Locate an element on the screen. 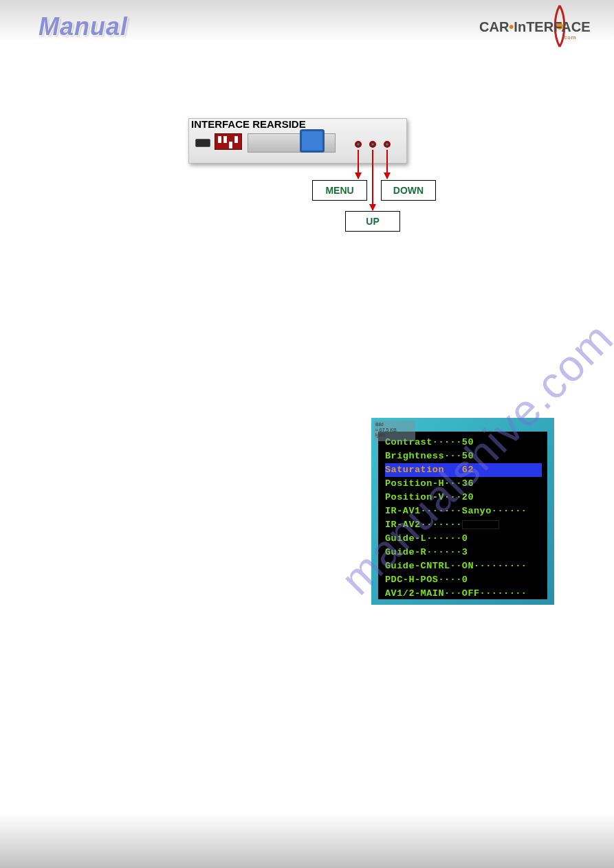  brand-text: CAR•InTERFACE is located at coordinates (535, 27).